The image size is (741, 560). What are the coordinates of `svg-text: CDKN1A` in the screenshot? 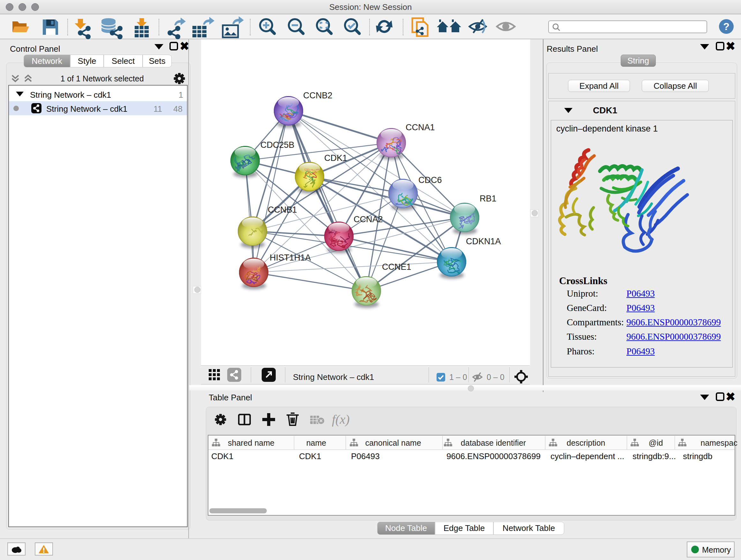 It's located at (484, 241).